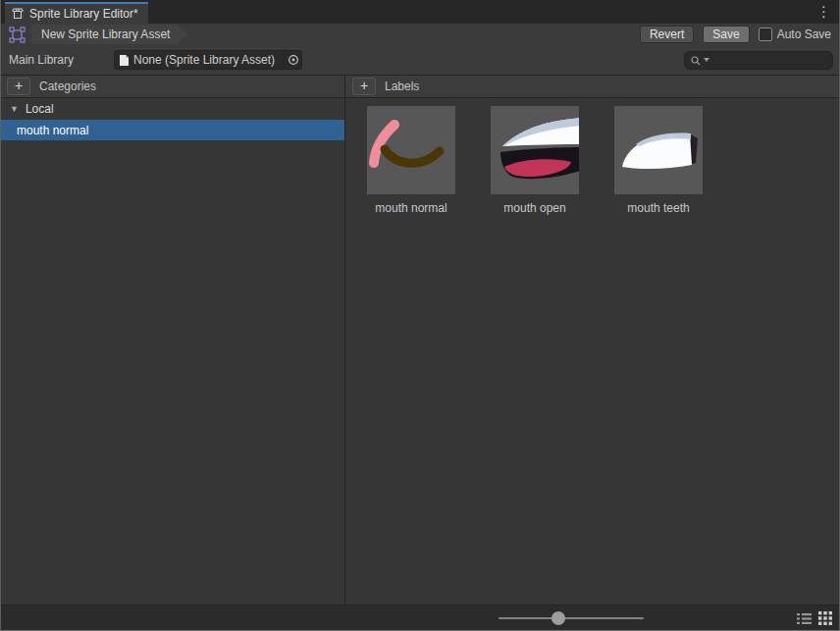 The image size is (840, 631). I want to click on breadcrumb-label: New Sprite Library Asset, so click(106, 34).